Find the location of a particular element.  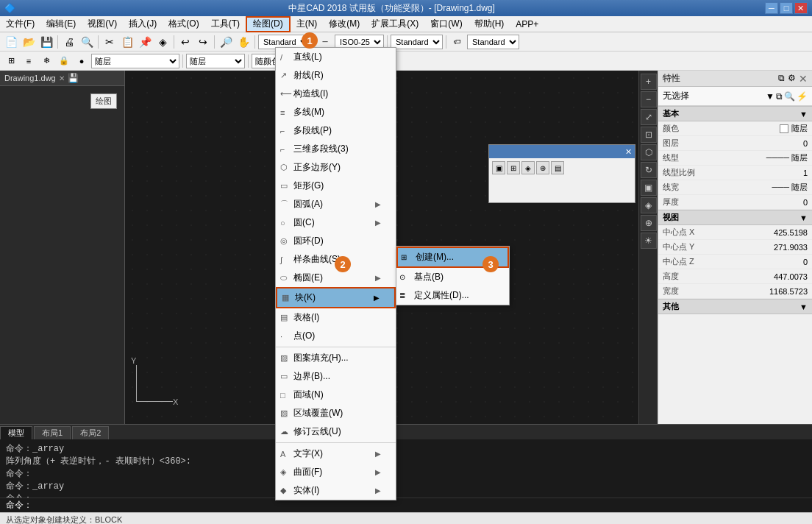

menu-region: □面域(N) is located at coordinates (335, 394).